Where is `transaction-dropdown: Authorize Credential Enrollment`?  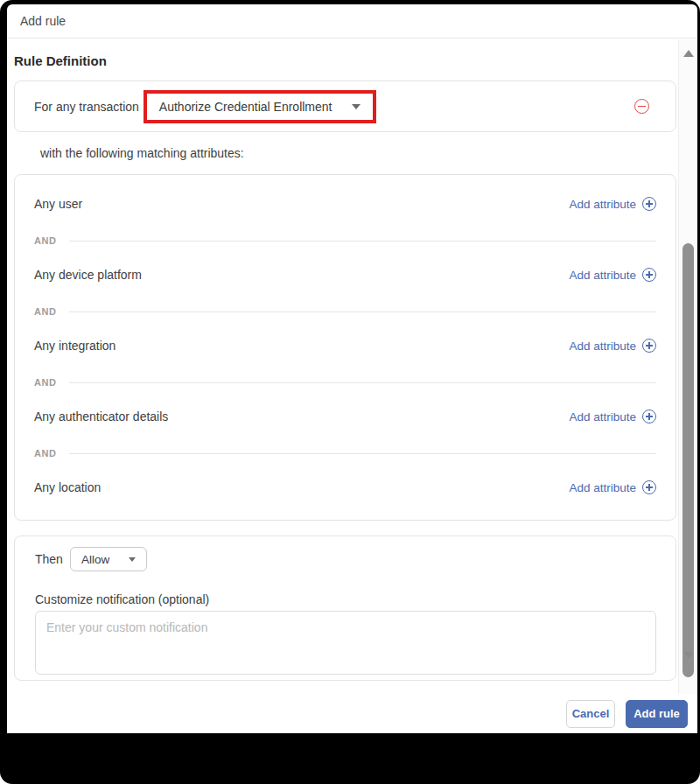
transaction-dropdown: Authorize Credential Enrollment is located at coordinates (260, 107).